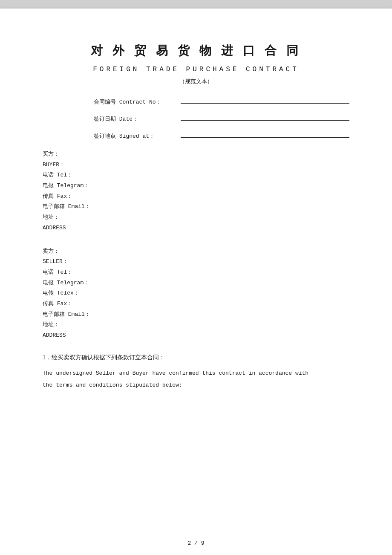 The image size is (392, 555). I want to click on buyer-line-2: 电话 Tel：, so click(196, 176).